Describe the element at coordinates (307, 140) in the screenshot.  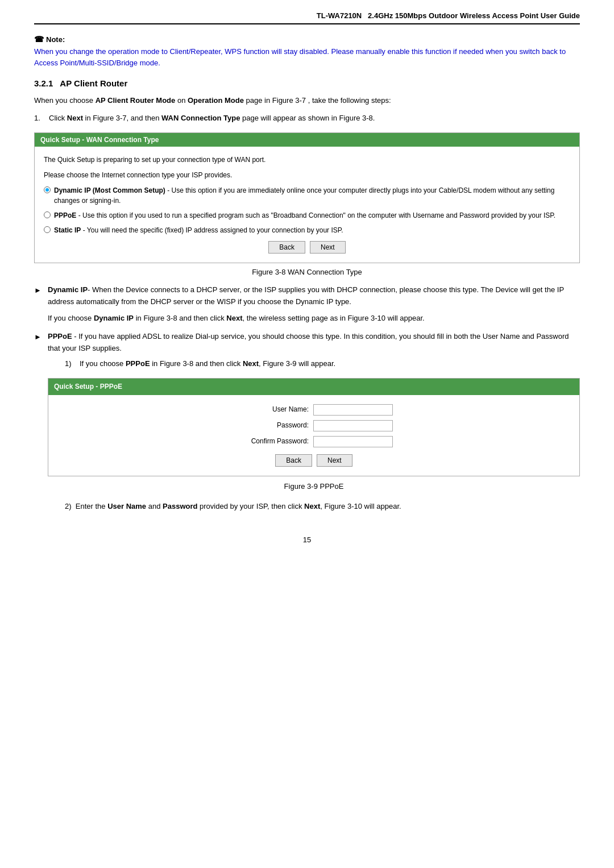
I see `wan-box-header: Quick Setup - WAN Connection Type` at that location.